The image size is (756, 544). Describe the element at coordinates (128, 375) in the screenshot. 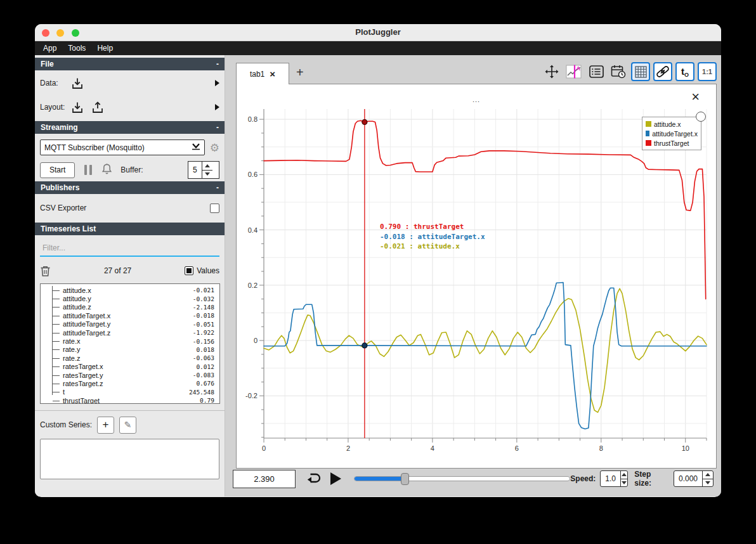

I see `timeseries-name: ratesTarget.y` at that location.